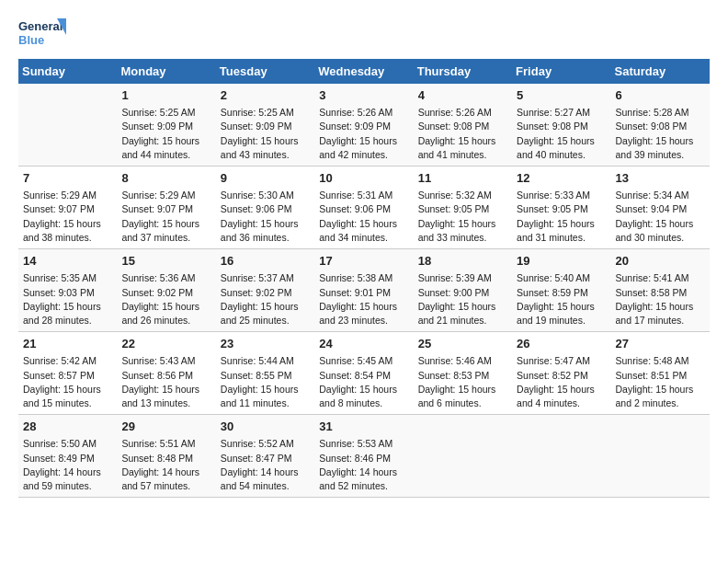 This screenshot has width=728, height=563. What do you see at coordinates (68, 383) in the screenshot?
I see `day-info: Sunrise: 5:42 AM Sunset: 8:57 PM Dayligh…` at bounding box center [68, 383].